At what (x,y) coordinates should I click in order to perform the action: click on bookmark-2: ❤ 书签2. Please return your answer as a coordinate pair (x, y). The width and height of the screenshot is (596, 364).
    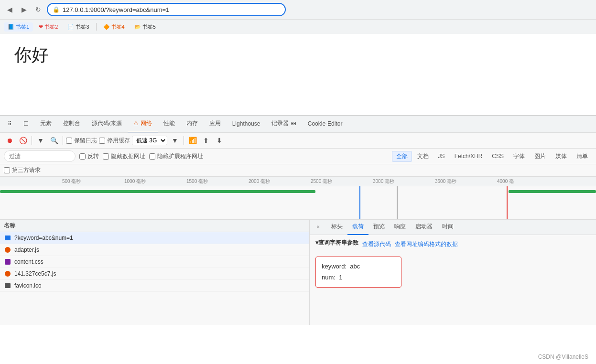
    Looking at the image, I should click on (48, 27).